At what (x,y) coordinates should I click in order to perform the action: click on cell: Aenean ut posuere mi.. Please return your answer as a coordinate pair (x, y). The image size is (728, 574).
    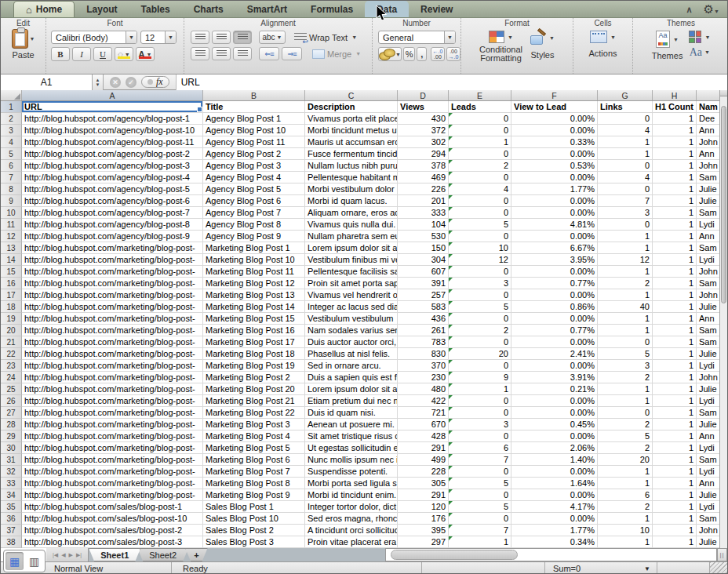
    Looking at the image, I should click on (351, 425).